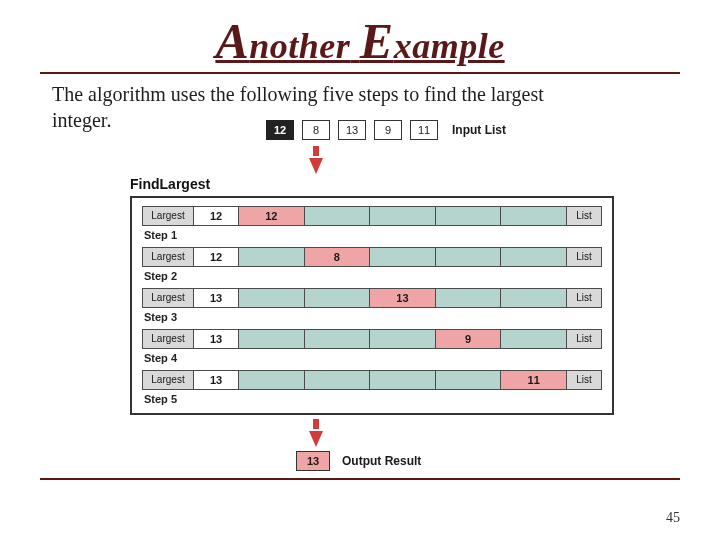  I want to click on title-word1-rest: nother, so click(300, 46).